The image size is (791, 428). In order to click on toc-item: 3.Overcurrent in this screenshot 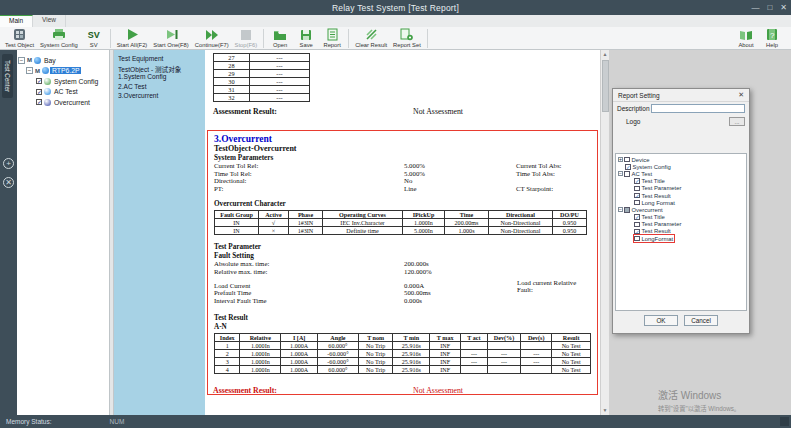, I will do `click(162, 96)`.